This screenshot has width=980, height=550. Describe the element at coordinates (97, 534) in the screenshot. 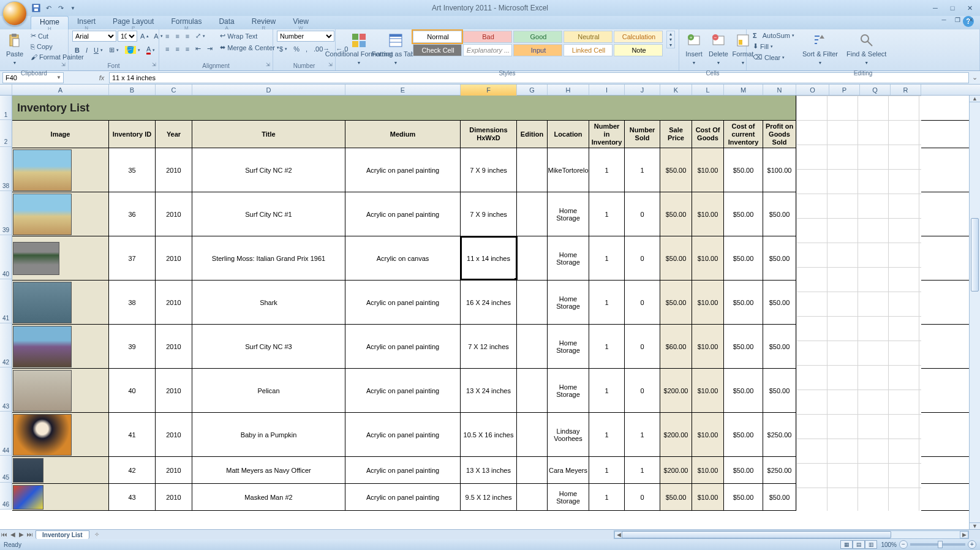

I see `insert-sheet-icon: ✧` at that location.